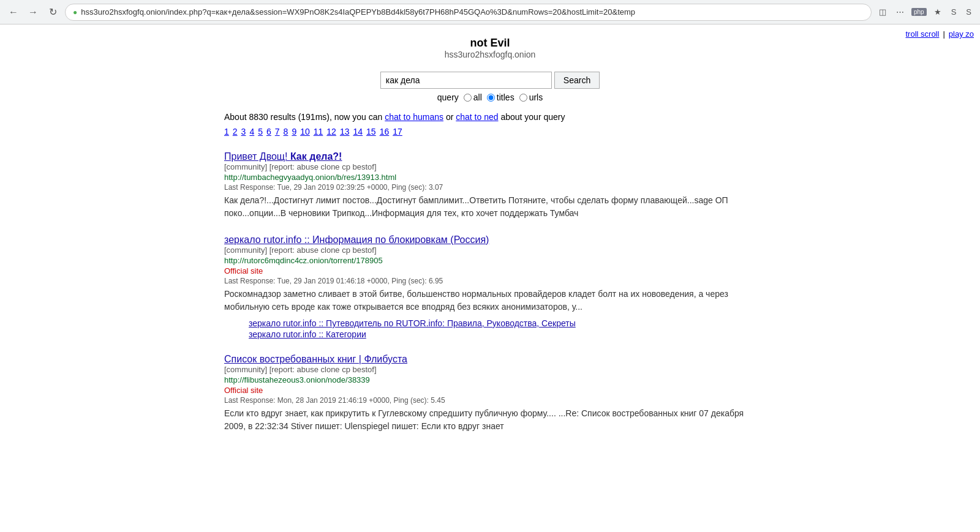 This screenshot has width=980, height=532. I want to click on result-url-1: http://rutorc6mqdinc4cz.onion/torrent/17…, so click(490, 261).